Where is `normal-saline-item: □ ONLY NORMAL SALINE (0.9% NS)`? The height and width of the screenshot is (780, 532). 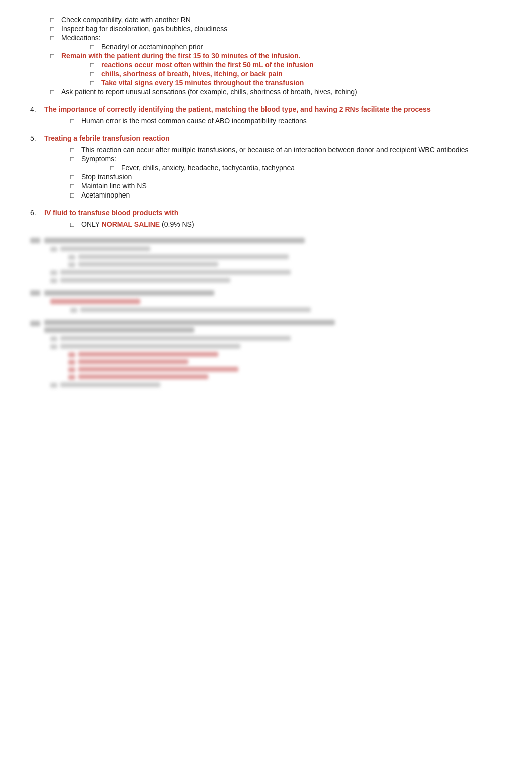 normal-saline-item: □ ONLY NORMAL SALINE (0.9% NS) is located at coordinates (286, 224).